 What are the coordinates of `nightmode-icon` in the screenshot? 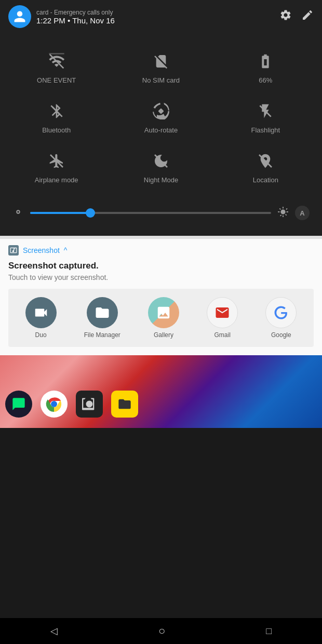 It's located at (161, 162).